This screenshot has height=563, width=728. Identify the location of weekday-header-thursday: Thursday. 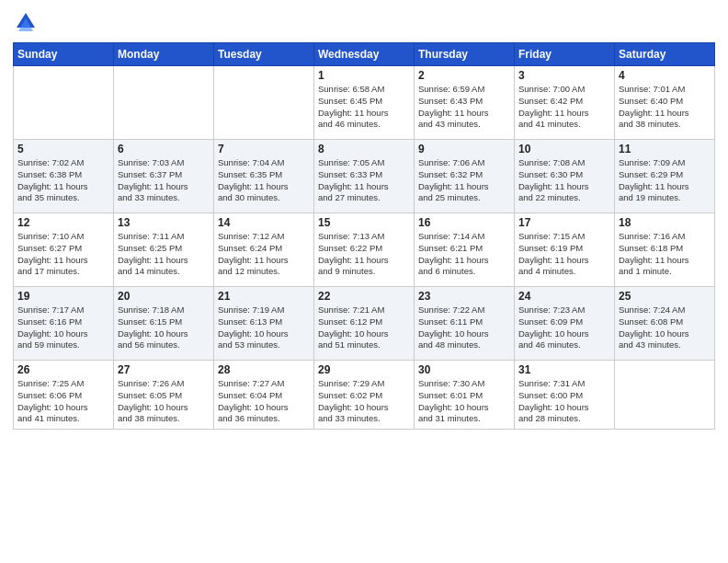
(465, 55).